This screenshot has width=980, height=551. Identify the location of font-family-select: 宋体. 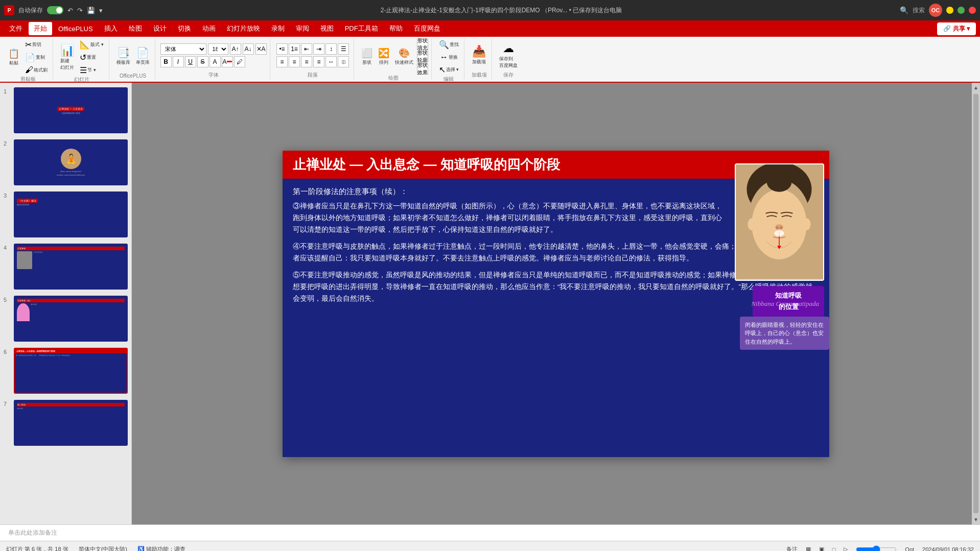
(183, 49).